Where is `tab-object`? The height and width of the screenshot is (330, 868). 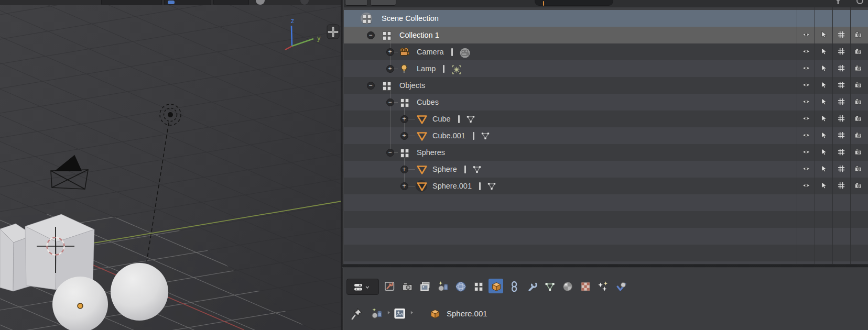
tab-object is located at coordinates (496, 286).